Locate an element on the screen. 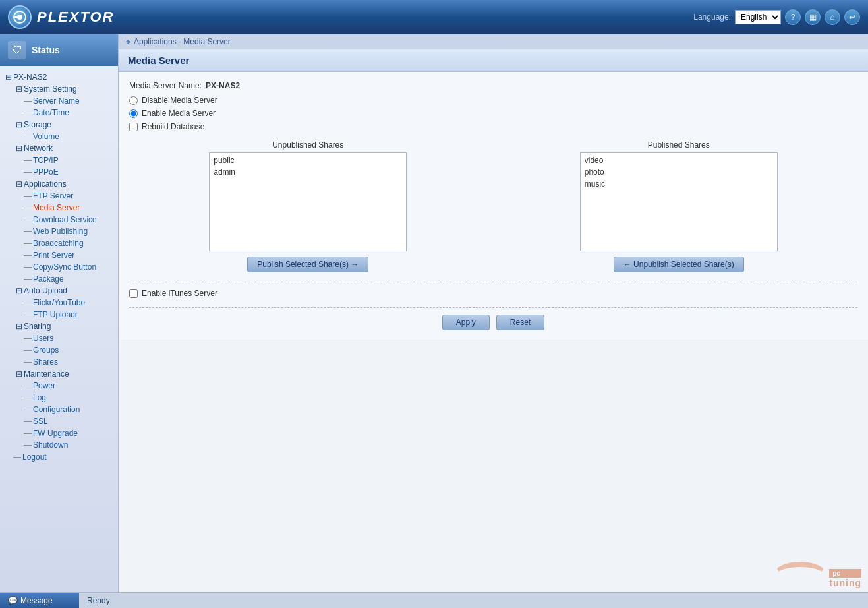 This screenshot has height=608, width=868. sidebar-item-fw-upgrade: —FW Upgrade is located at coordinates (70, 433).